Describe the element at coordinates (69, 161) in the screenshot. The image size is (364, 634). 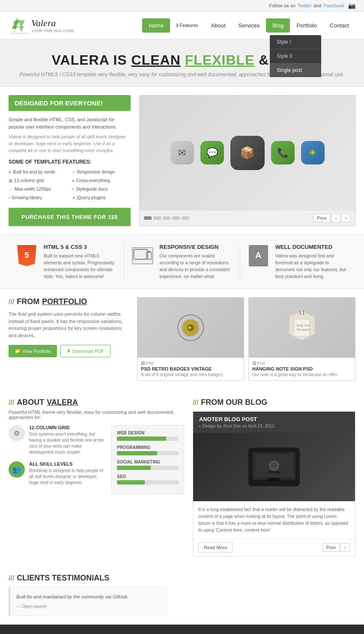
I see `left-panel: DESIGNED FOR EVERYONE! Simple and flexib…` at that location.